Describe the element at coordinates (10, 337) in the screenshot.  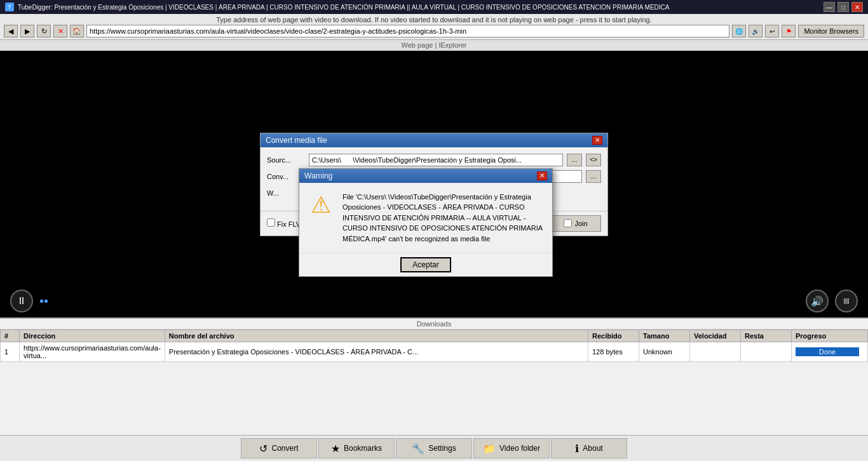
I see `col-num: #` at that location.